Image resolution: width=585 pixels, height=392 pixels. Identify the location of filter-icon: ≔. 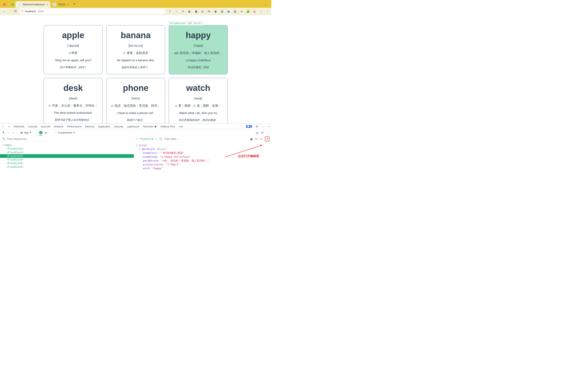
(261, 139).